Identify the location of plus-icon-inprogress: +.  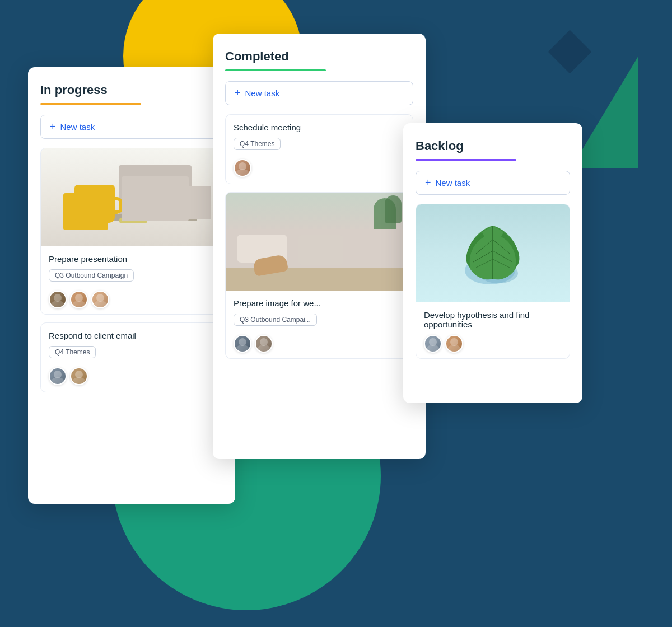
(53, 127).